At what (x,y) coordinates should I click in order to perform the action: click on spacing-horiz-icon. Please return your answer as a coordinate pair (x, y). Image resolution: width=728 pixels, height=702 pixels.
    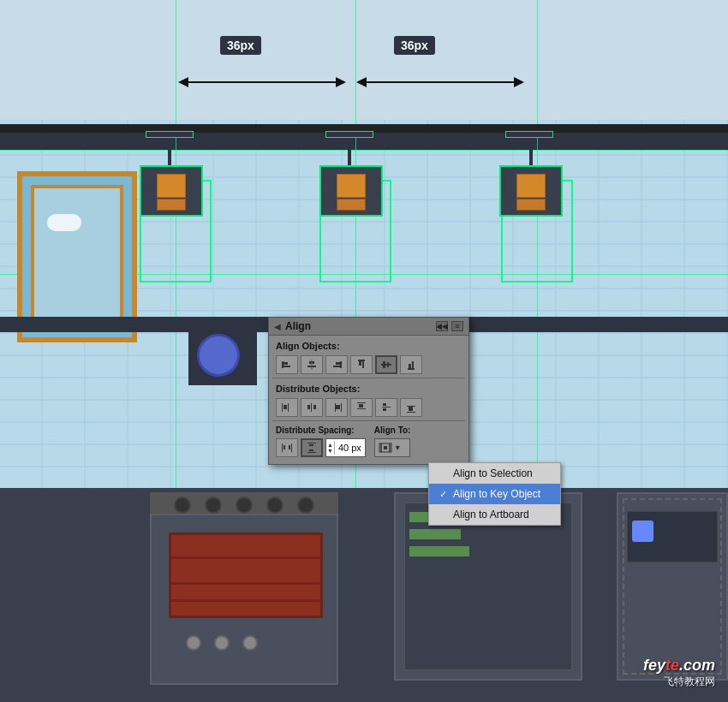
    Looking at the image, I should click on (287, 448).